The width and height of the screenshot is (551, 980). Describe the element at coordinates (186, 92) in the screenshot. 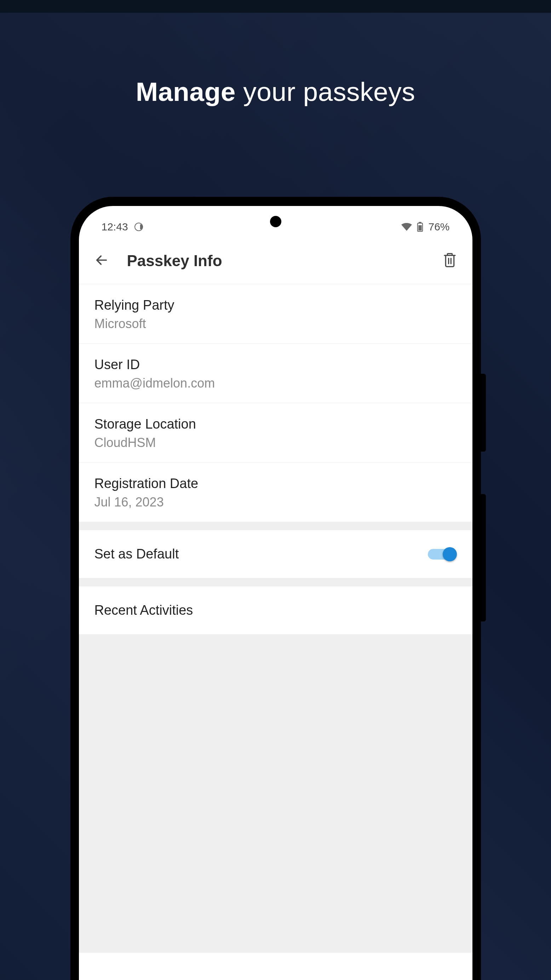

I see `headline-bold: Manage` at that location.